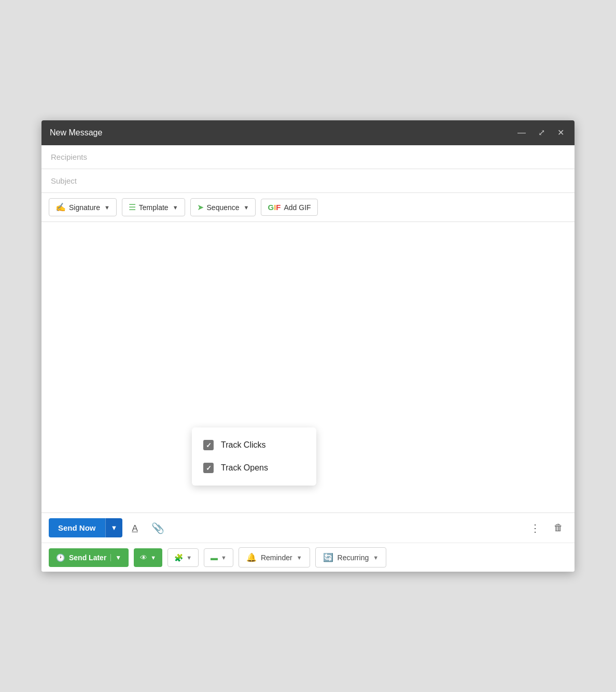 This screenshot has width=616, height=692. What do you see at coordinates (254, 456) in the screenshot?
I see `track-popup: Track Clicks Track Opens` at bounding box center [254, 456].